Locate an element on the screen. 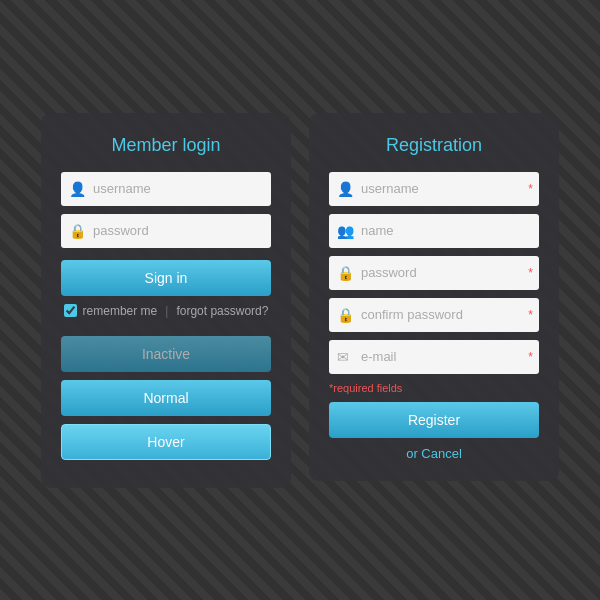 The image size is (600, 600). reg-password-input is located at coordinates (434, 273).